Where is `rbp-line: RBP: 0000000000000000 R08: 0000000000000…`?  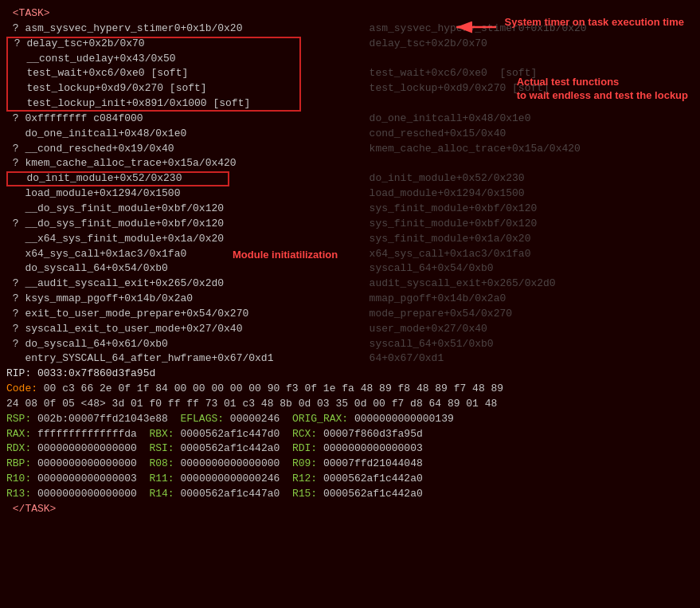
rbp-line: RBP: 0000000000000000 R08: 0000000000000… is located at coordinates (215, 464).